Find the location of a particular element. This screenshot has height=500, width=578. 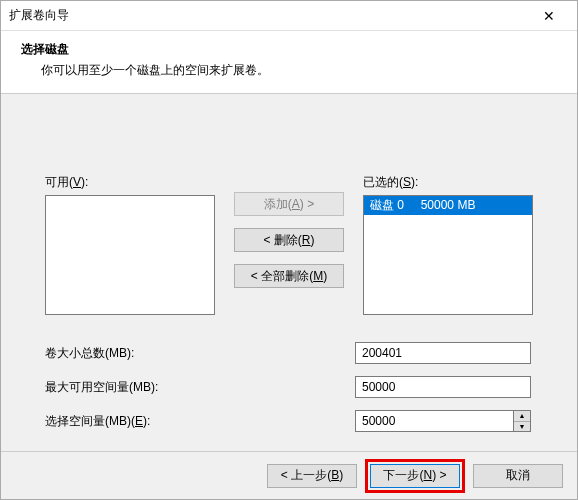

select-space-label: 选择空间量(MB)(E): is located at coordinates (200, 422).